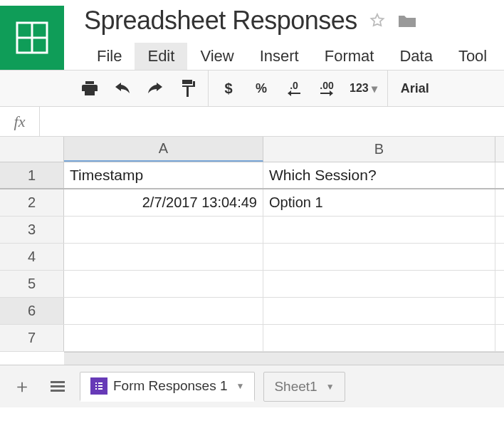 The image size is (504, 443). I want to click on menu-file: File, so click(110, 56).